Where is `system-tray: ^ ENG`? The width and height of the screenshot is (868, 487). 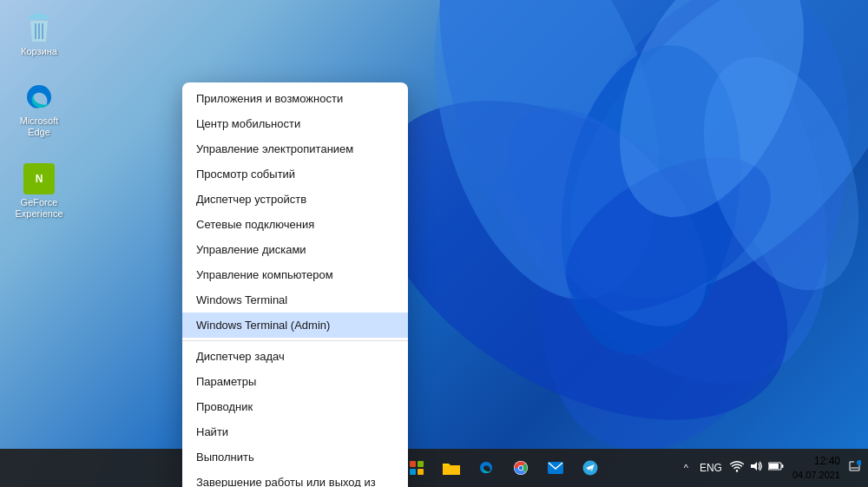
system-tray: ^ ENG is located at coordinates (771, 468).